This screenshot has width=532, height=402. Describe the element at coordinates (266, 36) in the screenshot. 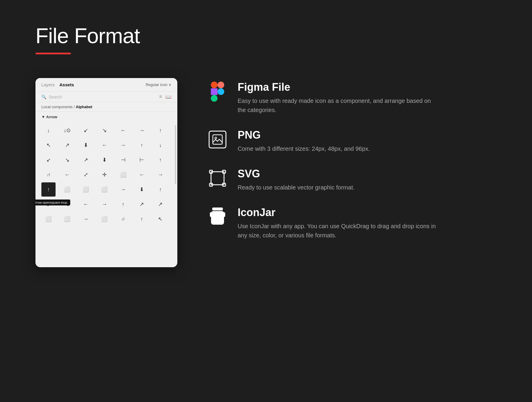

I see `page-title: File Format` at that location.